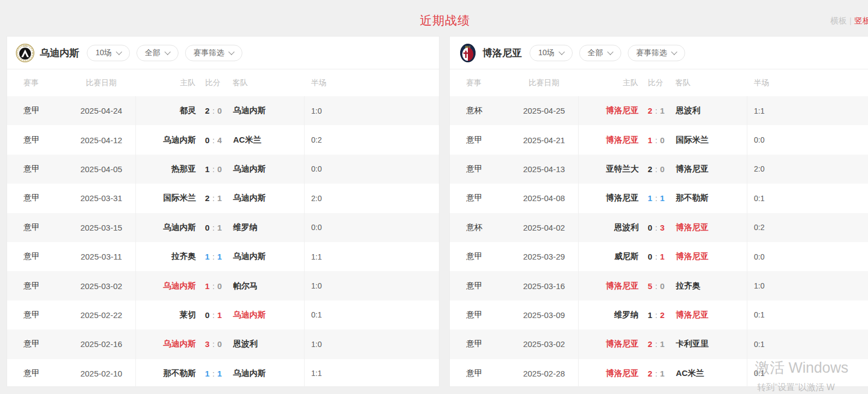  Describe the element at coordinates (663, 169) in the screenshot. I see `match-cell: 亚特兰大 2 : 0 博洛尼亚` at that location.